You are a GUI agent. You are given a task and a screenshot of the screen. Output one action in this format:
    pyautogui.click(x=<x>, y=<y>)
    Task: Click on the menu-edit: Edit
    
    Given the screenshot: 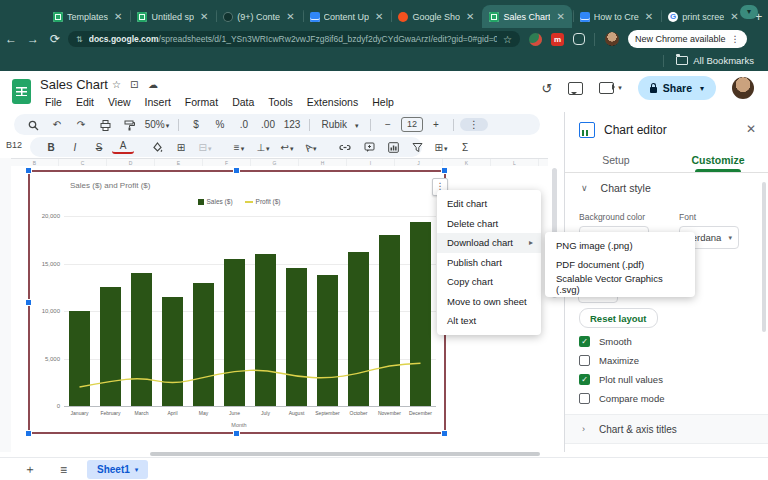 What is the action you would take?
    pyautogui.click(x=85, y=102)
    